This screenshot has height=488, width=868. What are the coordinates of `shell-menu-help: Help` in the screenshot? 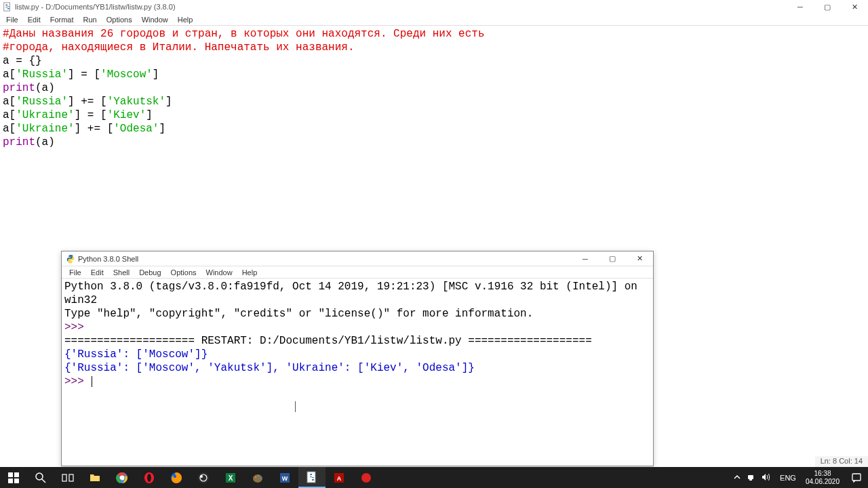 It's located at (250, 272).